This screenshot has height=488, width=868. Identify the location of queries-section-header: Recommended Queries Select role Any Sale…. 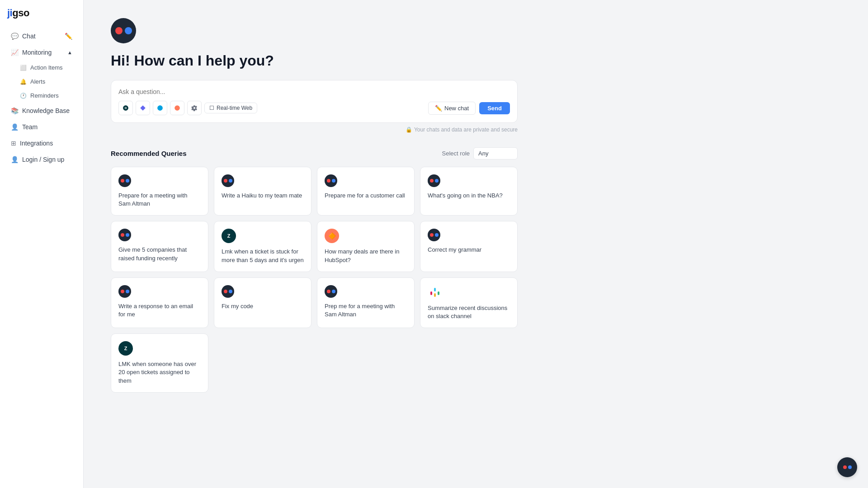
(314, 154).